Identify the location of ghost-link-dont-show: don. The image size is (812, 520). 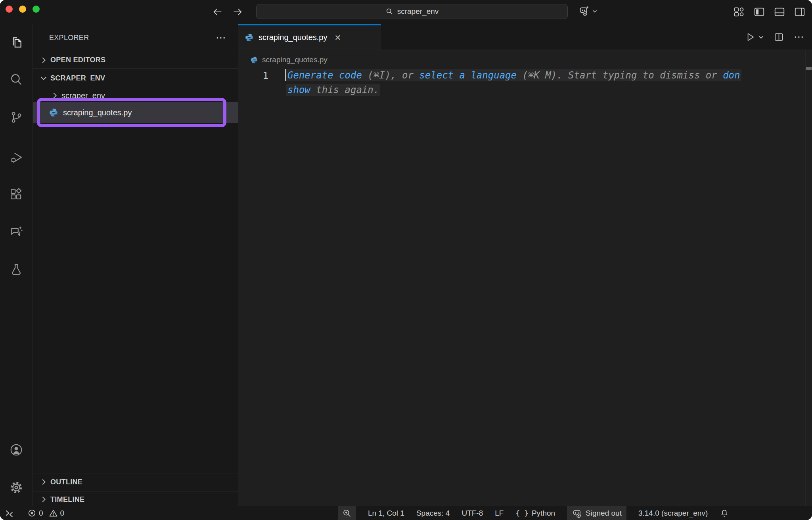
(731, 75).